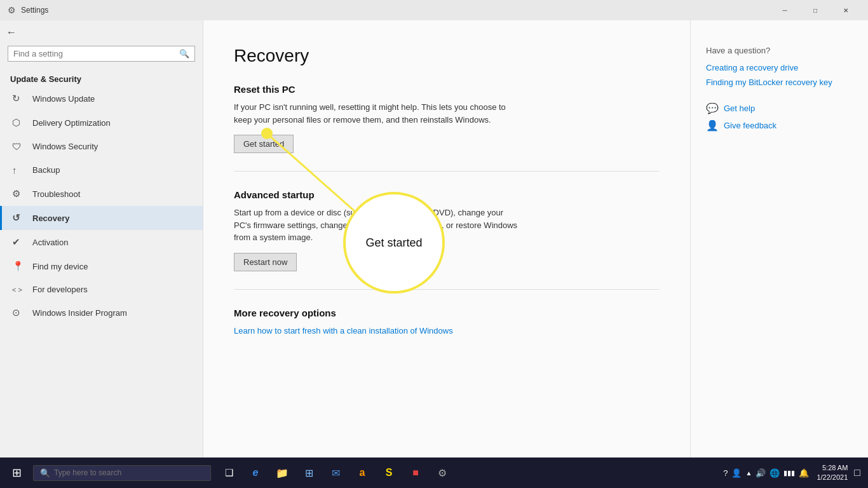 The height and width of the screenshot is (488, 868). Describe the element at coordinates (17, 473) in the screenshot. I see `start-icon: ⊞` at that location.